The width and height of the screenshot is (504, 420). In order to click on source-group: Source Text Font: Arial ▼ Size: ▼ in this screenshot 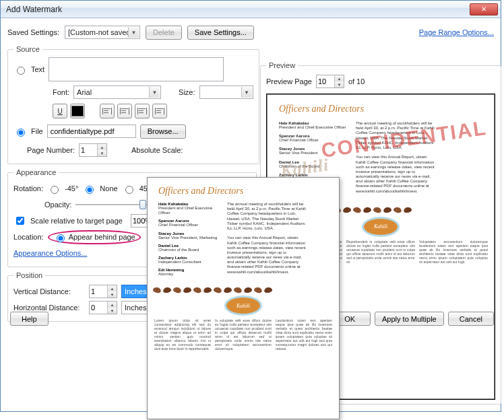, I will do `click(133, 105)`.